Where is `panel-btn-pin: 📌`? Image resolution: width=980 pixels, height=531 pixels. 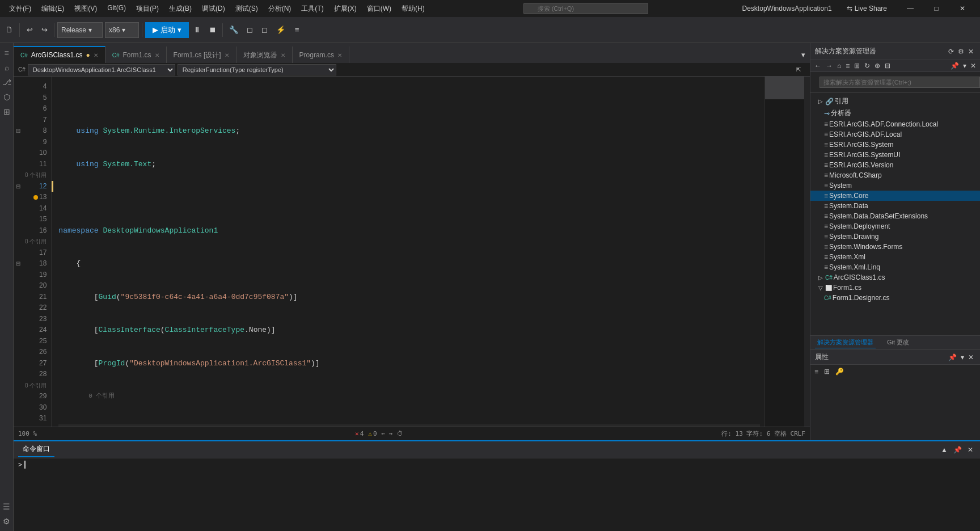 panel-btn-pin: 📌 is located at coordinates (957, 450).